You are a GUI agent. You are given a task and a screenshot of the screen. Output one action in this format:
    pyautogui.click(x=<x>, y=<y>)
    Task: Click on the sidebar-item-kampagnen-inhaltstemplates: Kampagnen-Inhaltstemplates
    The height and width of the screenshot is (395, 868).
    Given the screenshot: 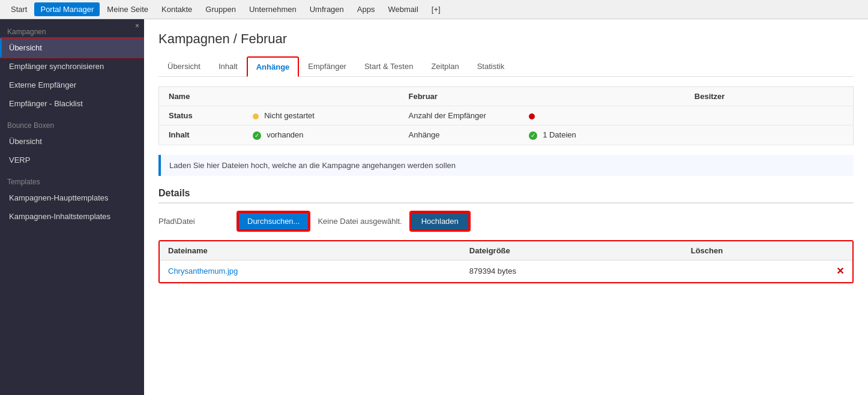 What is the action you would take?
    pyautogui.click(x=72, y=216)
    